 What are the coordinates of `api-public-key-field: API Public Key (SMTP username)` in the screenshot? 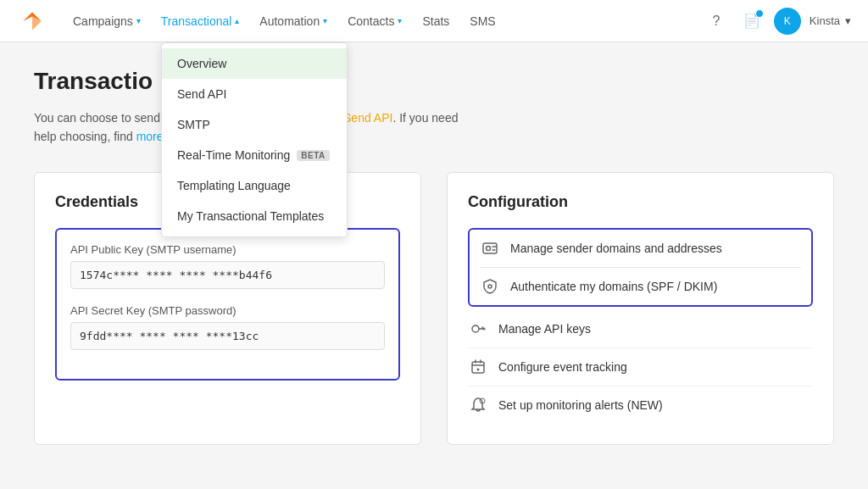 It's located at (227, 266).